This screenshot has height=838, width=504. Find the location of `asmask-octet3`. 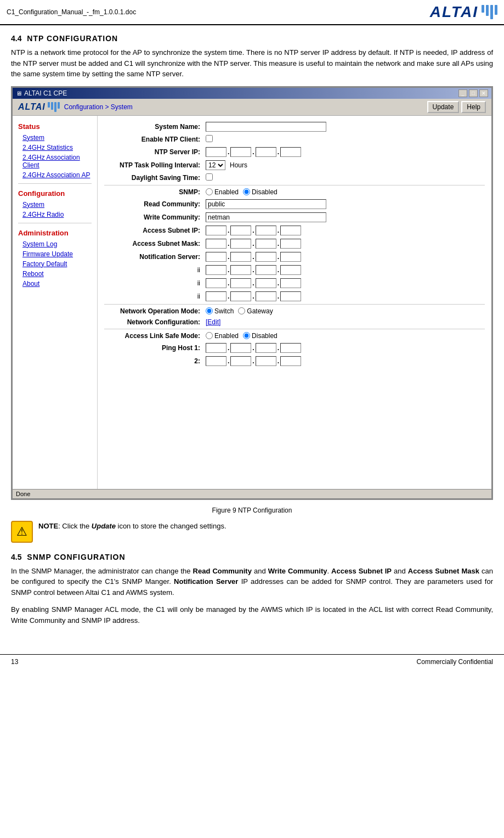

asmask-octet3 is located at coordinates (266, 244).